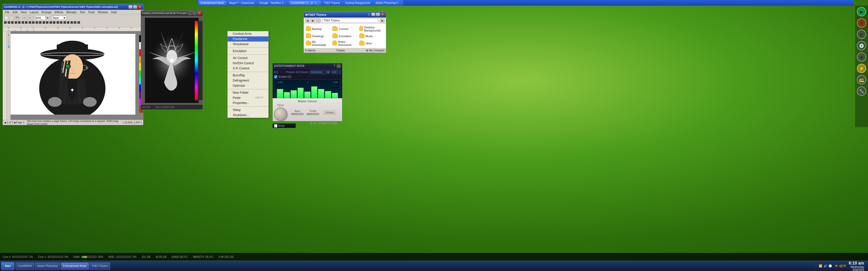 Image resolution: width=868 pixels, height=271 pixels. Describe the element at coordinates (248, 110) in the screenshot. I see `ctx-sleep: Sleep` at that location.